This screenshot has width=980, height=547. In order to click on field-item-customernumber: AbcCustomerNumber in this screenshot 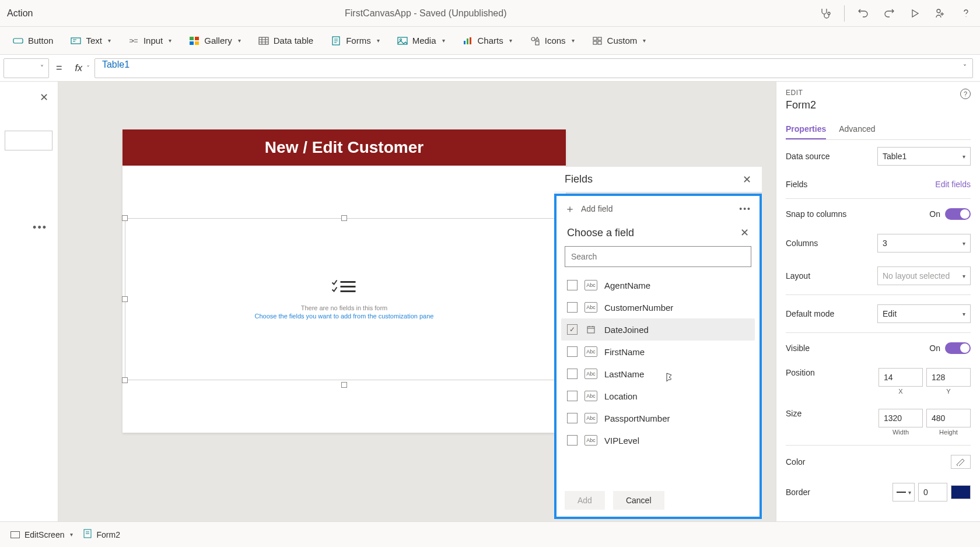, I will do `click(658, 307)`.